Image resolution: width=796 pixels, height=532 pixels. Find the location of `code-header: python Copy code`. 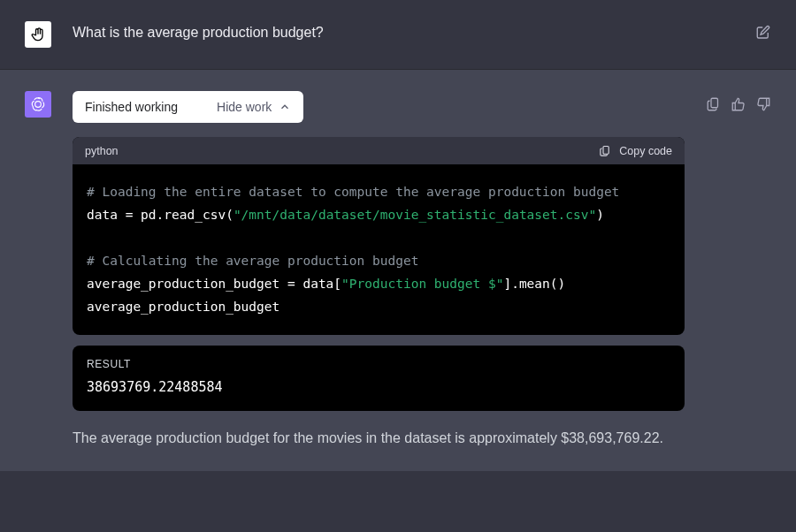

code-header: python Copy code is located at coordinates (379, 150).